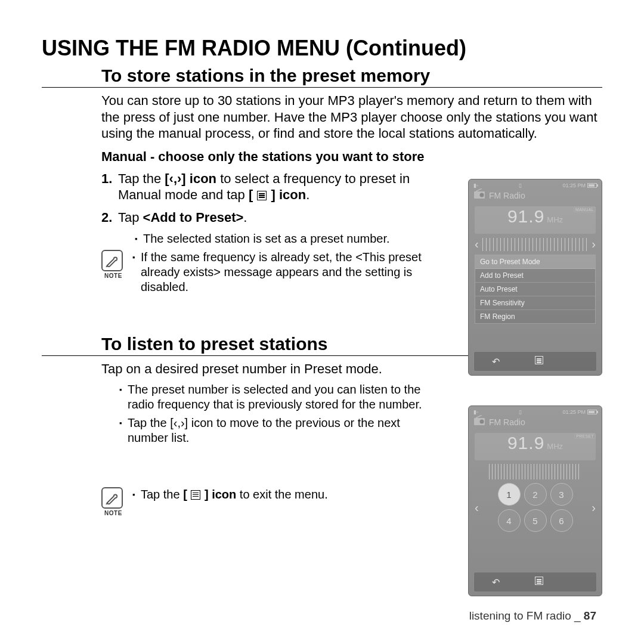 This screenshot has height=644, width=644. I want to click on menu-add-preset: Add to Preset, so click(535, 275).